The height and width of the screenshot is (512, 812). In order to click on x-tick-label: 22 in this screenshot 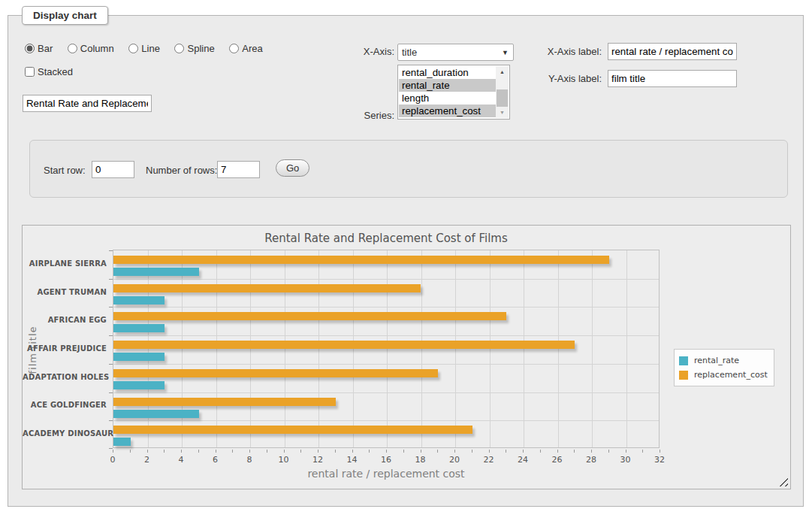, I will do `click(489, 460)`.